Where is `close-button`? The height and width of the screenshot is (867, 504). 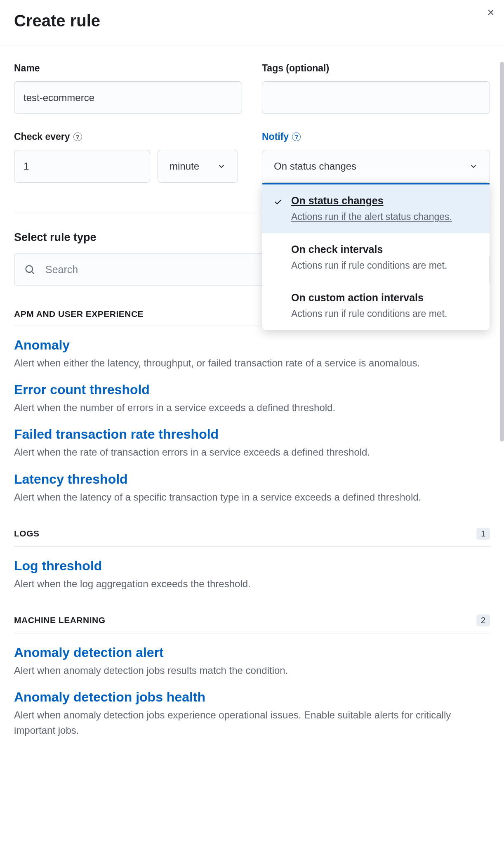
close-button is located at coordinates (491, 12).